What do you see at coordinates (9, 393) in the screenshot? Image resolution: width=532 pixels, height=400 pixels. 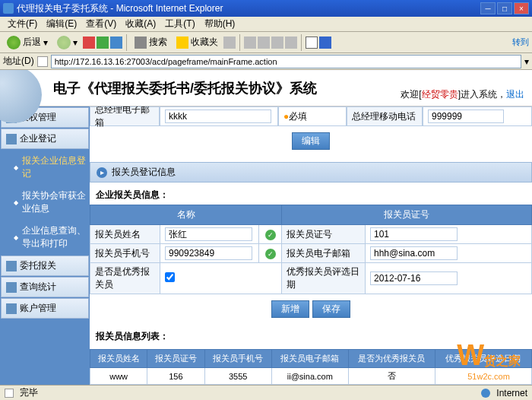 I see `done-icon` at bounding box center [9, 393].